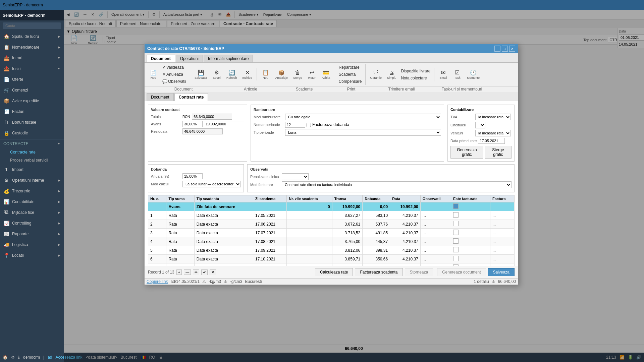  I want to click on inchide-button: ✕ Inchide, so click(248, 74).